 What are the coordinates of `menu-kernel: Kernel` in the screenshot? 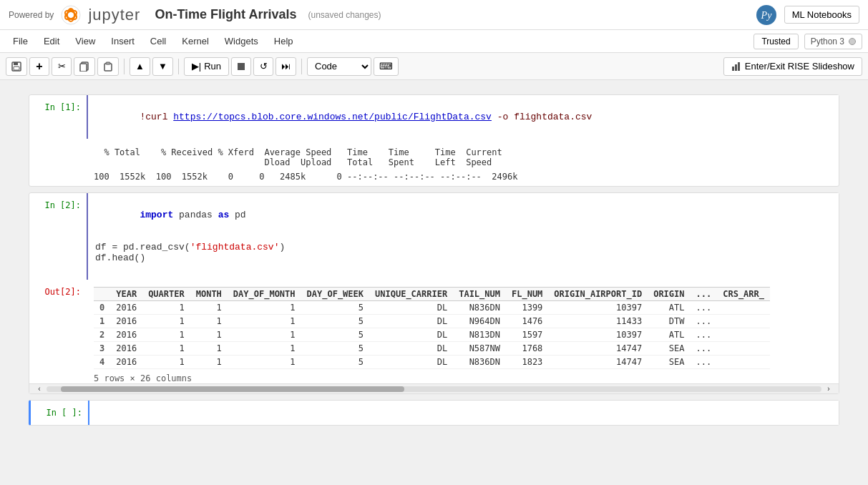 It's located at (195, 41).